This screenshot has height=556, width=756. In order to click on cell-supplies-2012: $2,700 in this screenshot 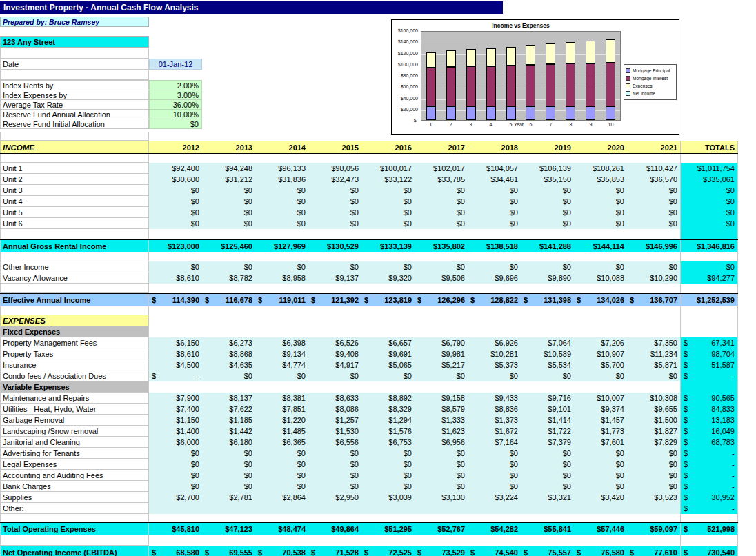, I will do `click(175, 497)`.